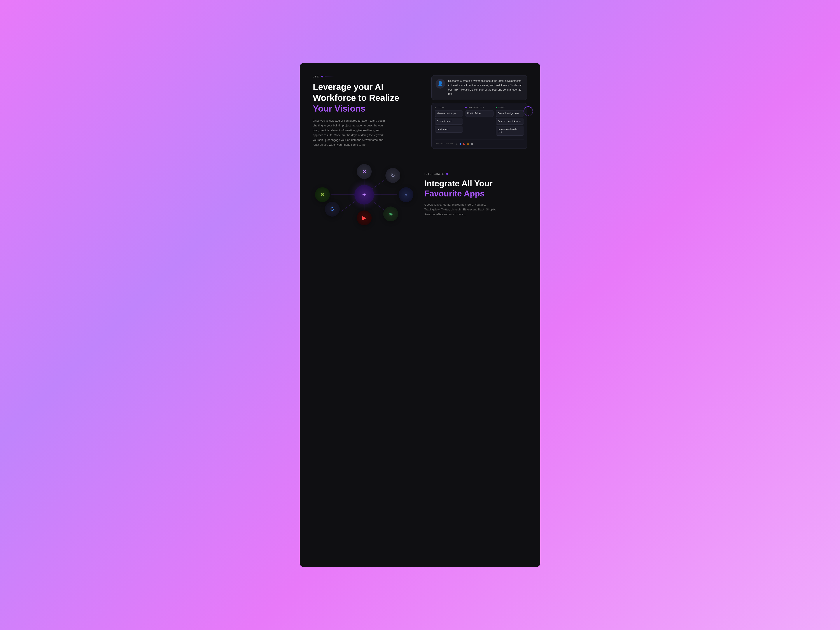 This screenshot has width=840, height=630. I want to click on headline-purple: Your Visions, so click(365, 109).